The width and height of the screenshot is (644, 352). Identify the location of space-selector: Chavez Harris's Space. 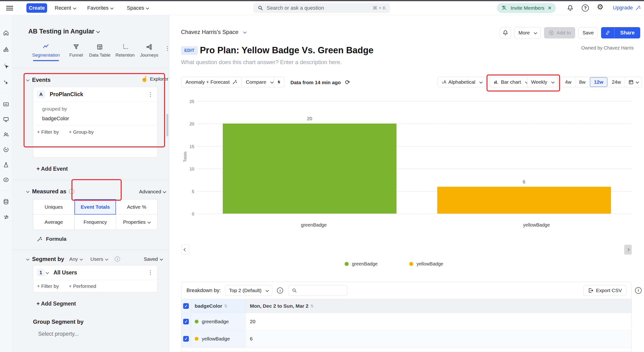
(214, 32).